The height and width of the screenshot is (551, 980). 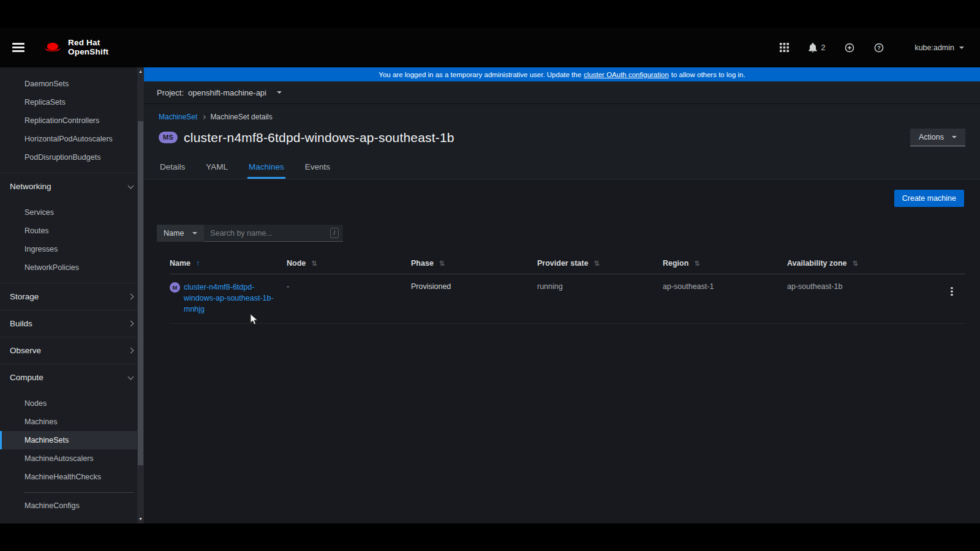 What do you see at coordinates (72, 403) in the screenshot?
I see `sidebar-item-nodes: Nodes` at bounding box center [72, 403].